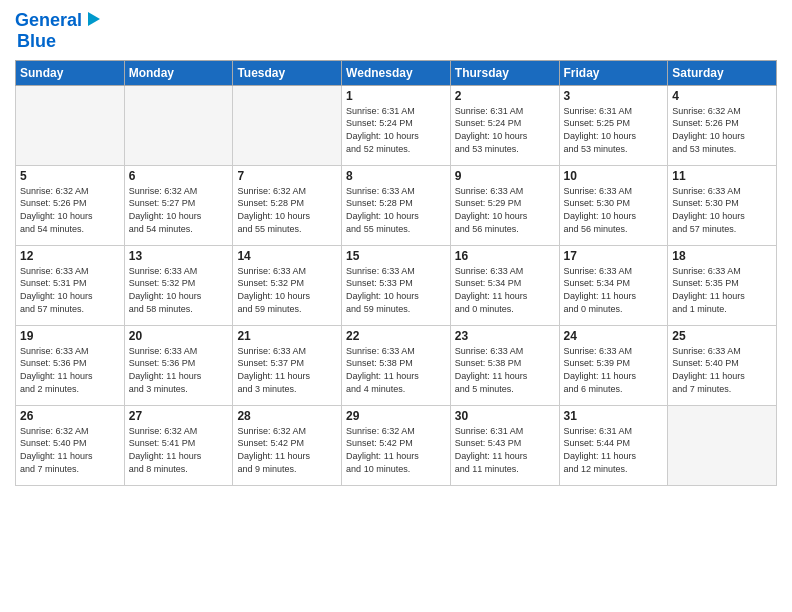 Image resolution: width=792 pixels, height=612 pixels. Describe the element at coordinates (722, 256) in the screenshot. I see `day-number: 18` at that location.